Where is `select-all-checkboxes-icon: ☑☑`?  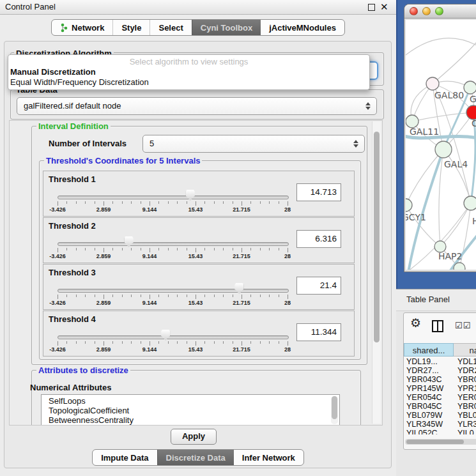
select-all-checkboxes-icon: ☑☑ is located at coordinates (463, 326).